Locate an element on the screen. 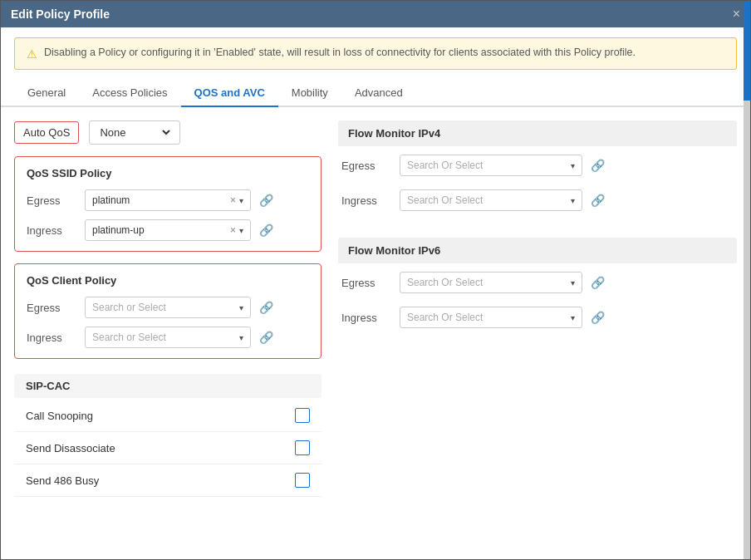 This screenshot has width=751, height=560. auto-qos-label: Auto QoS is located at coordinates (47, 133).